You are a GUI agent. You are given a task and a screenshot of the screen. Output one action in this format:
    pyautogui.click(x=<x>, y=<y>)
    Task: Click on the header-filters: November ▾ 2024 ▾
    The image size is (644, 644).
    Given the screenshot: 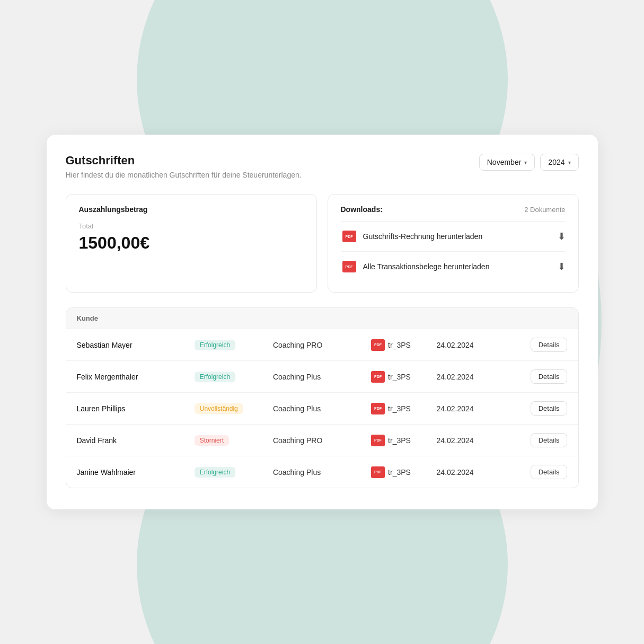 What is the action you would take?
    pyautogui.click(x=529, y=162)
    